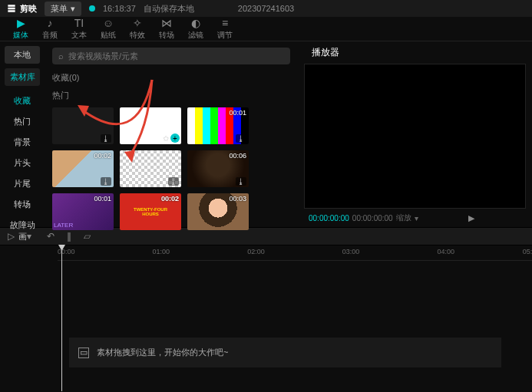  Describe the element at coordinates (51, 23) in the screenshot. I see `audio-icon: ♪` at that location.